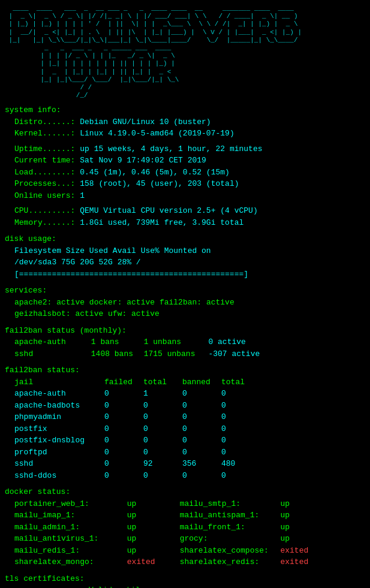 This screenshot has height=588, width=370. What do you see at coordinates (157, 133) in the screenshot?
I see `kernel-value-text: Linux 4.19.0-5-amd64 (2019-07-19)` at bounding box center [157, 133].